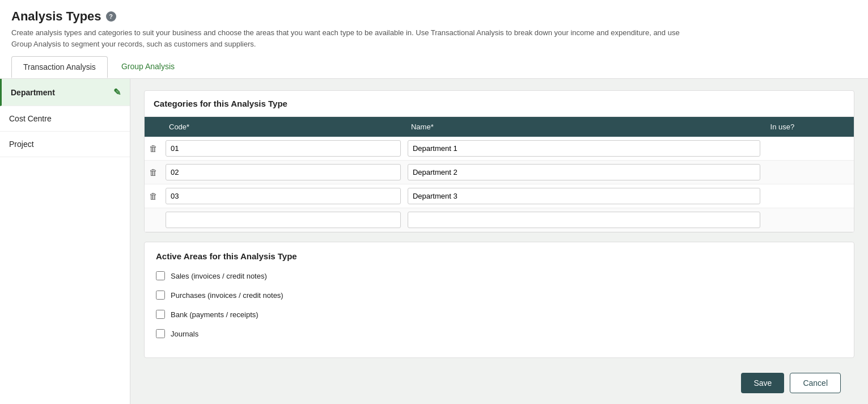 This screenshot has width=868, height=404. I want to click on checkbox-bank, so click(160, 314).